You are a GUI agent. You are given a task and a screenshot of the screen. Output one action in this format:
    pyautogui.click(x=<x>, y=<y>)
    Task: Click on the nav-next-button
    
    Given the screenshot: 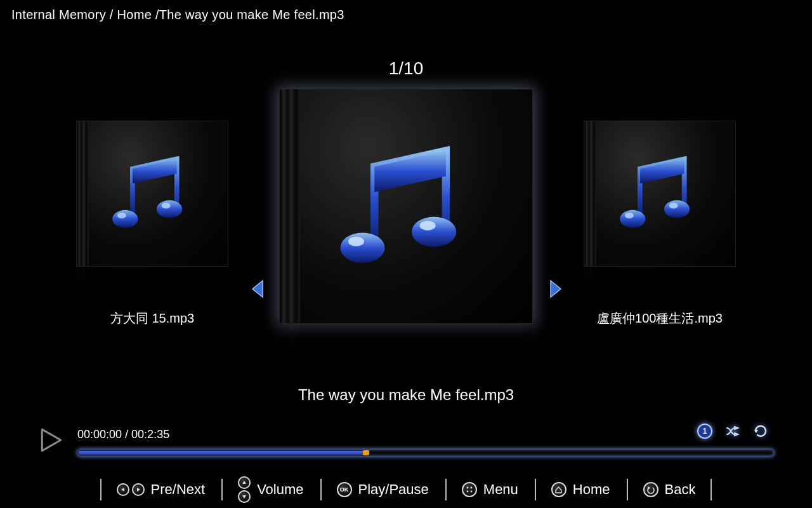 What is the action you would take?
    pyautogui.click(x=556, y=289)
    